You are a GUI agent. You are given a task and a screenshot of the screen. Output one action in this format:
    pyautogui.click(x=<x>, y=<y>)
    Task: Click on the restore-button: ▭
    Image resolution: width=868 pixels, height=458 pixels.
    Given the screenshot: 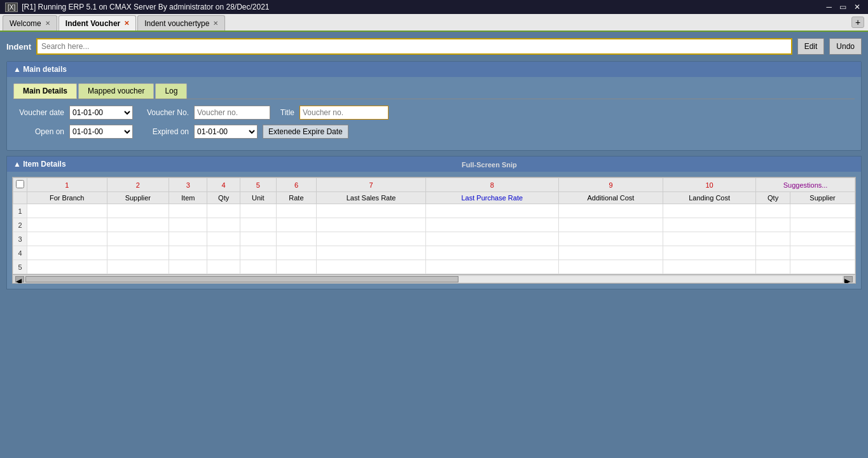 What is the action you would take?
    pyautogui.click(x=843, y=7)
    